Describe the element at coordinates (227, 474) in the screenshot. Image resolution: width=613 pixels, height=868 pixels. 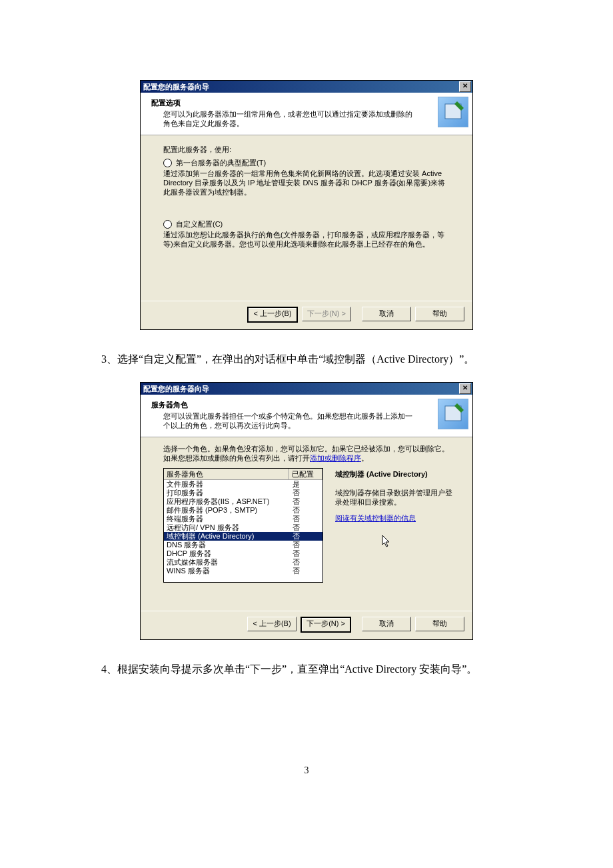
I see `col-header-name: 服务器角色` at that location.